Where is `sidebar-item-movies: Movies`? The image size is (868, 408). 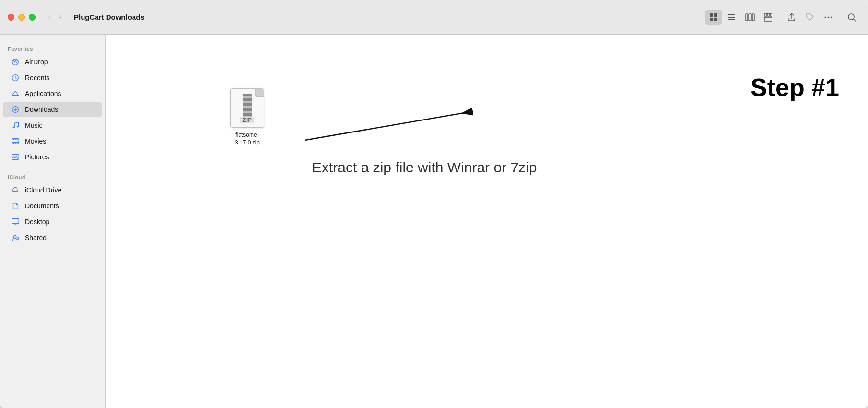 sidebar-item-movies: Movies is located at coordinates (53, 141).